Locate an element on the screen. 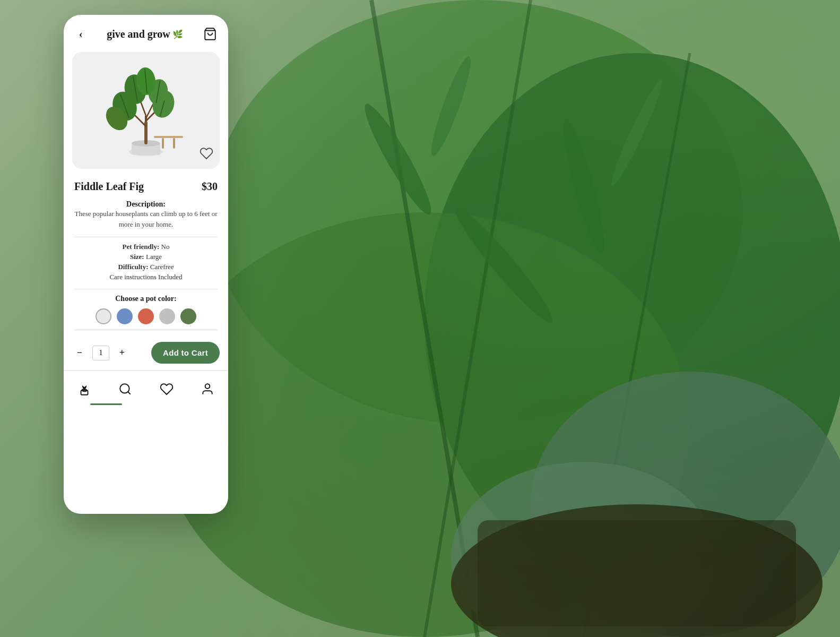  product-name: Fiddle Leaf Fig is located at coordinates (109, 187).